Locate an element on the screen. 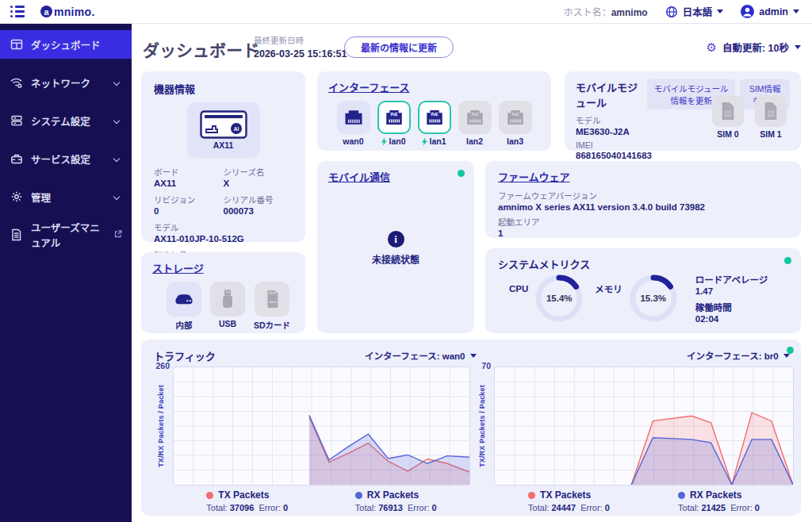 Image resolution: width=812 pixels, height=522 pixels. sidebar-item-admin: 管理 is located at coordinates (66, 197).